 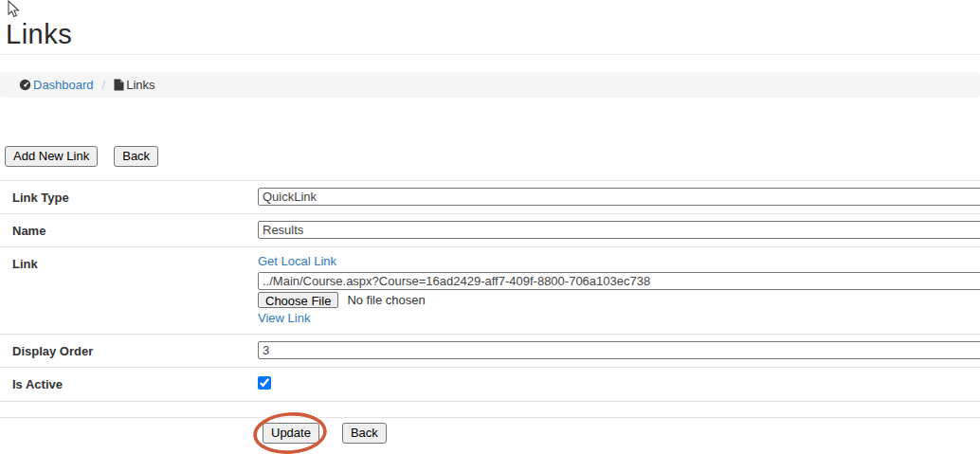 I want to click on breadcrumb-current-label: Links, so click(x=140, y=85).